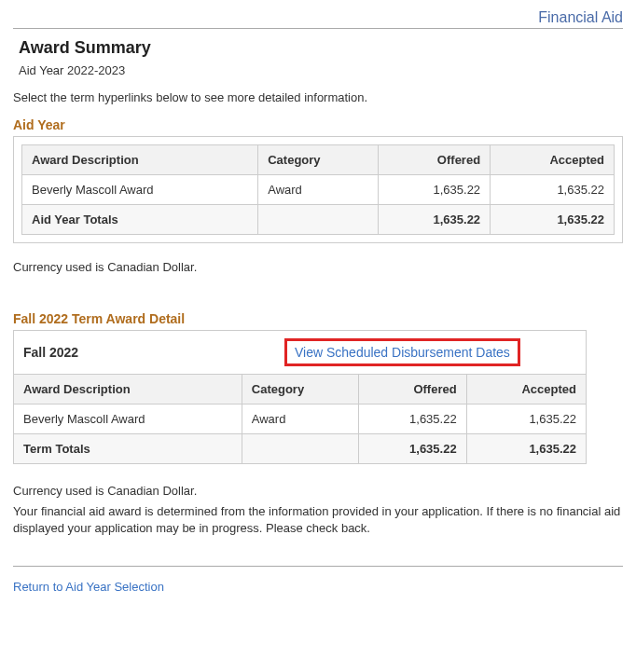 This screenshot has height=672, width=636. I want to click on currency-note: Currency used is Canadian Dollar., so click(318, 267).